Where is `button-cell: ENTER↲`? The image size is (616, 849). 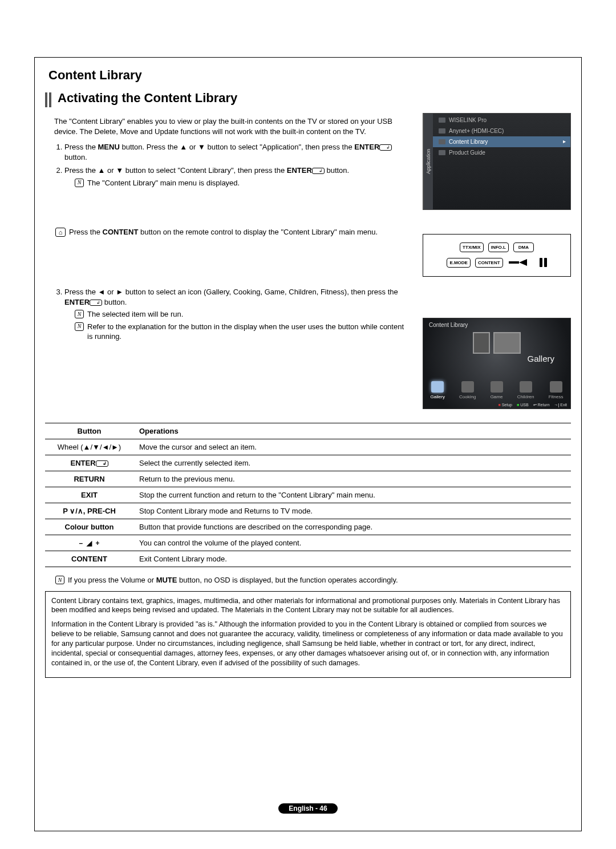
button-cell: ENTER↲ is located at coordinates (89, 463).